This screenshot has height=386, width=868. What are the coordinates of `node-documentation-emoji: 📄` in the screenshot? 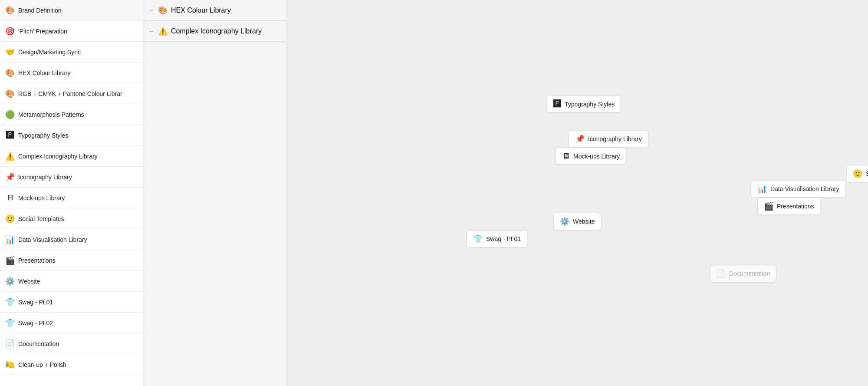 It's located at (721, 274).